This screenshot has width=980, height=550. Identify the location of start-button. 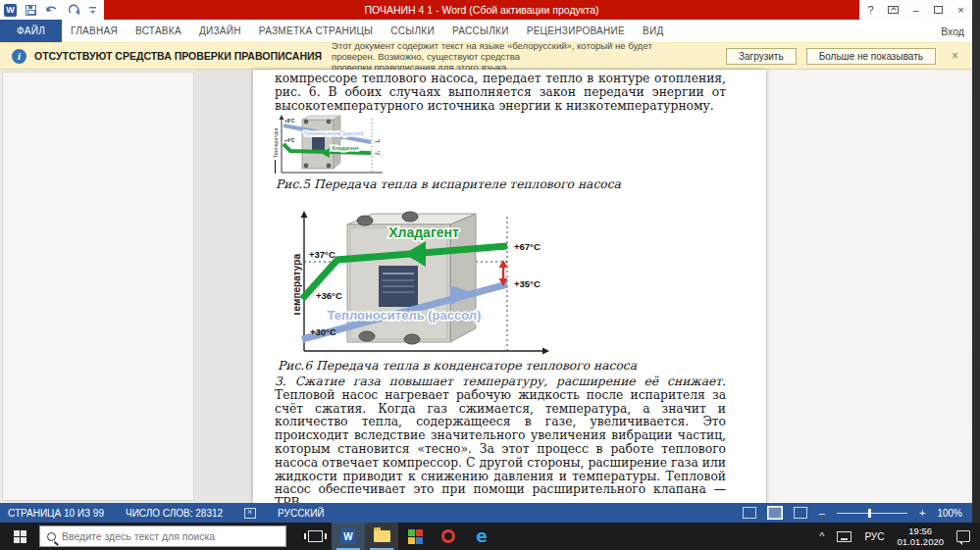
(20, 536).